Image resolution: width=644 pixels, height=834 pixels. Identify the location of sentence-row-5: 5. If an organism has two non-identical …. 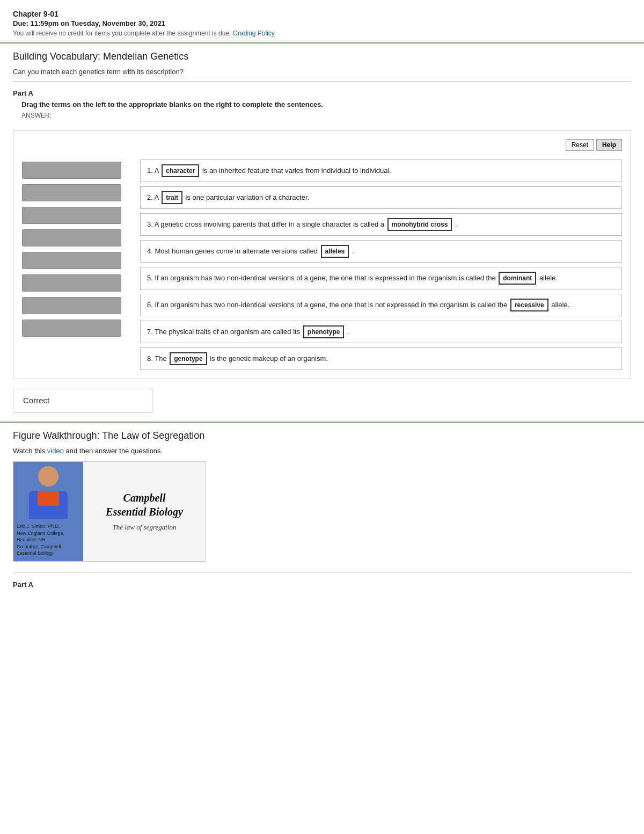
(381, 278).